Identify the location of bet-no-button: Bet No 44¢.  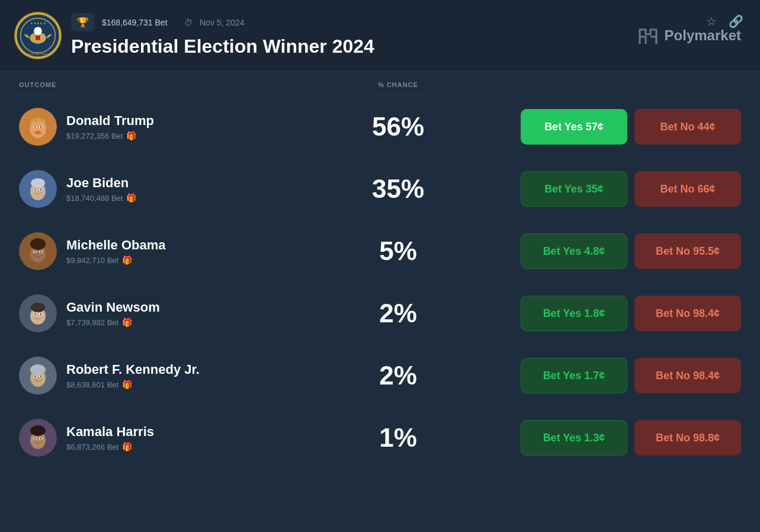
(688, 127).